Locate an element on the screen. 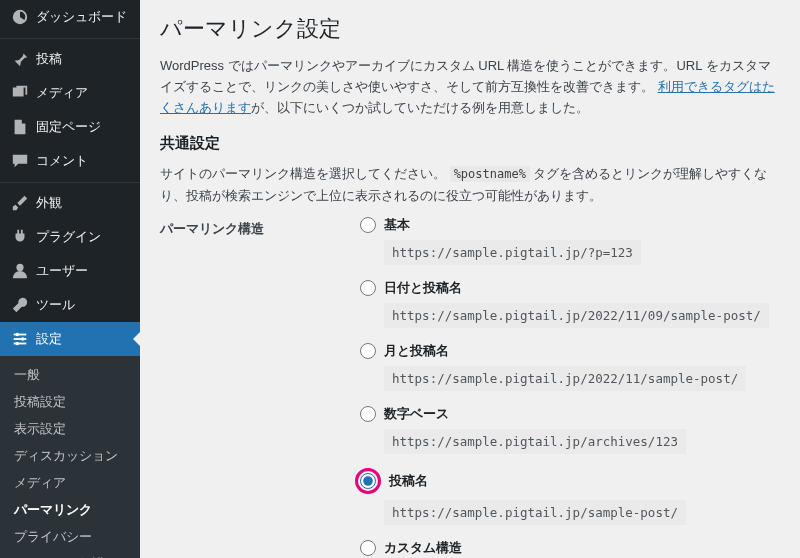 This screenshot has height=558, width=800. submenu-general: 一般 is located at coordinates (70, 376).